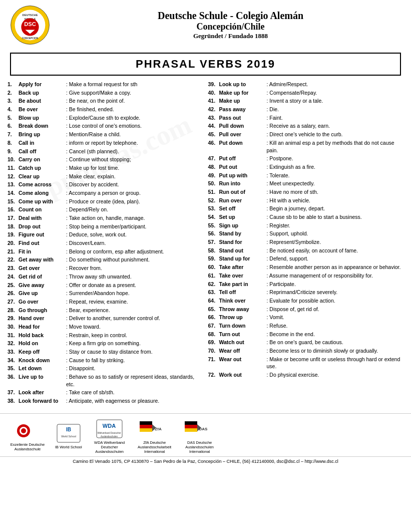 This screenshot has width=411, height=532. What do you see at coordinates (135, 361) in the screenshot?
I see `verb-definition: : Cause to fall by striking.` at bounding box center [135, 361].